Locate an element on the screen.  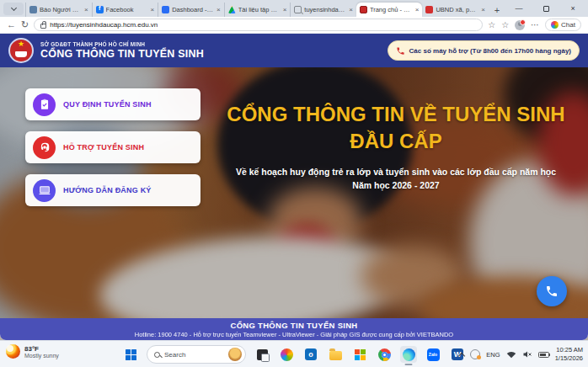
tray-time: 10:25 AM is located at coordinates (569, 350).